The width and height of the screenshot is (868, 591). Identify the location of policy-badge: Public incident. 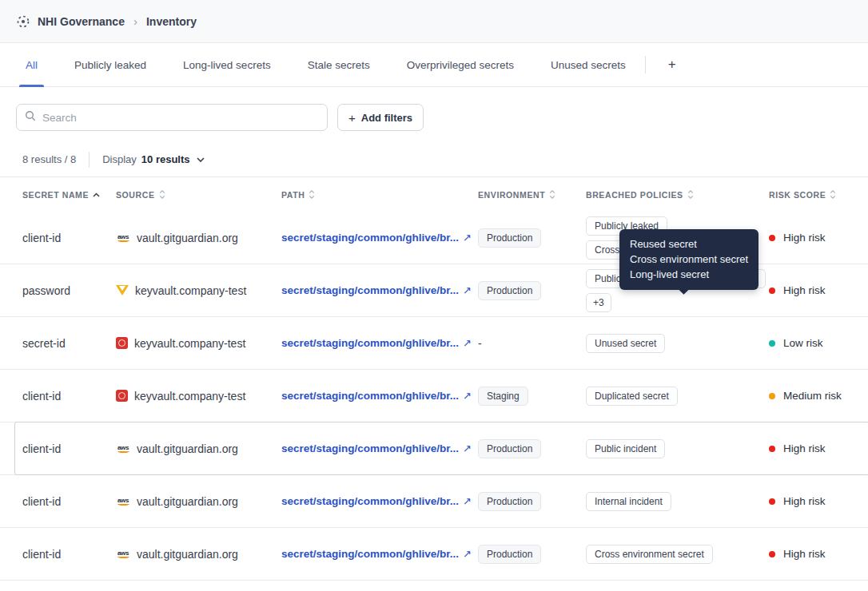
(625, 449).